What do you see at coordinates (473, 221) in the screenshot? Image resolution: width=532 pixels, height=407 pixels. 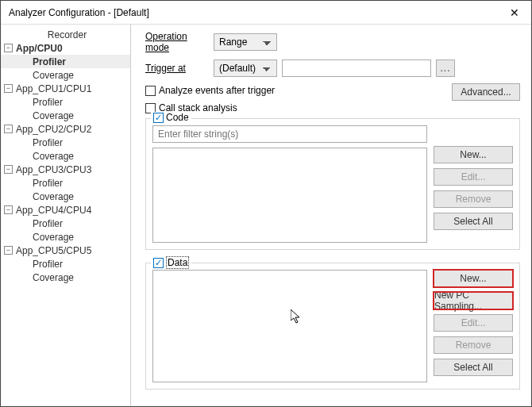 I see `code-selectall-button: Select All` at bounding box center [473, 221].